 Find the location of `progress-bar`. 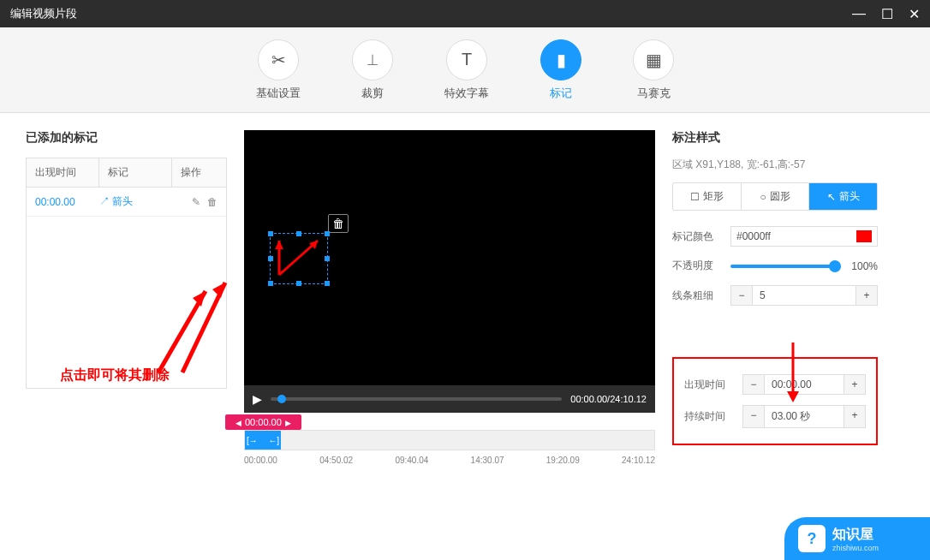

progress-bar is located at coordinates (416, 399).